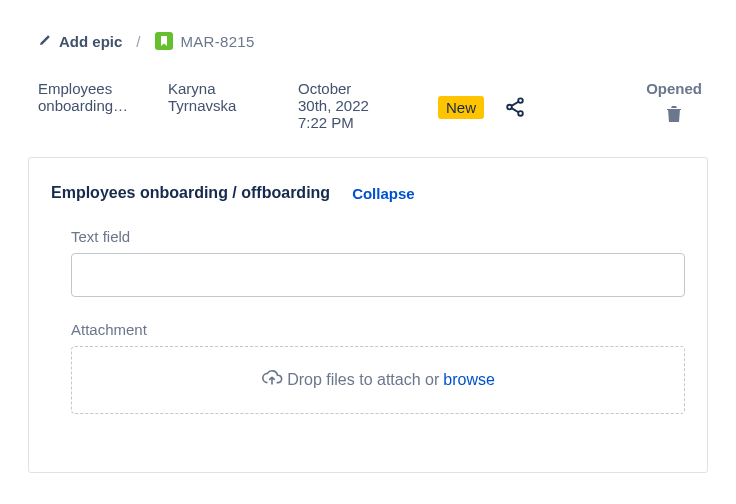 The width and height of the screenshot is (736, 504). Describe the element at coordinates (378, 275) in the screenshot. I see `text-field-input` at that location.